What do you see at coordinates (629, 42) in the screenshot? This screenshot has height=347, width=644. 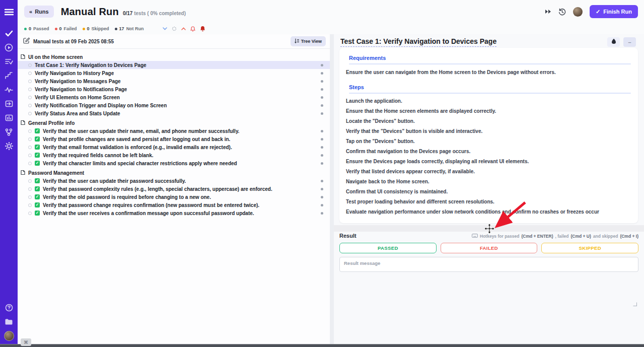 I see `collapse-button: –` at bounding box center [629, 42].